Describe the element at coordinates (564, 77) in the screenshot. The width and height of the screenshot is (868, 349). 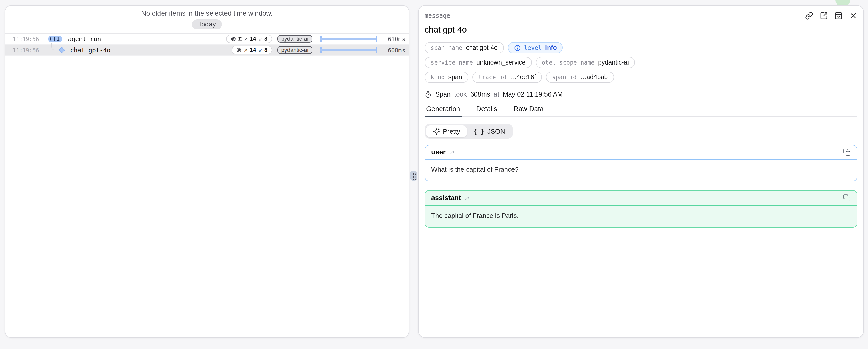
I see `attr-key: span_id` at that location.